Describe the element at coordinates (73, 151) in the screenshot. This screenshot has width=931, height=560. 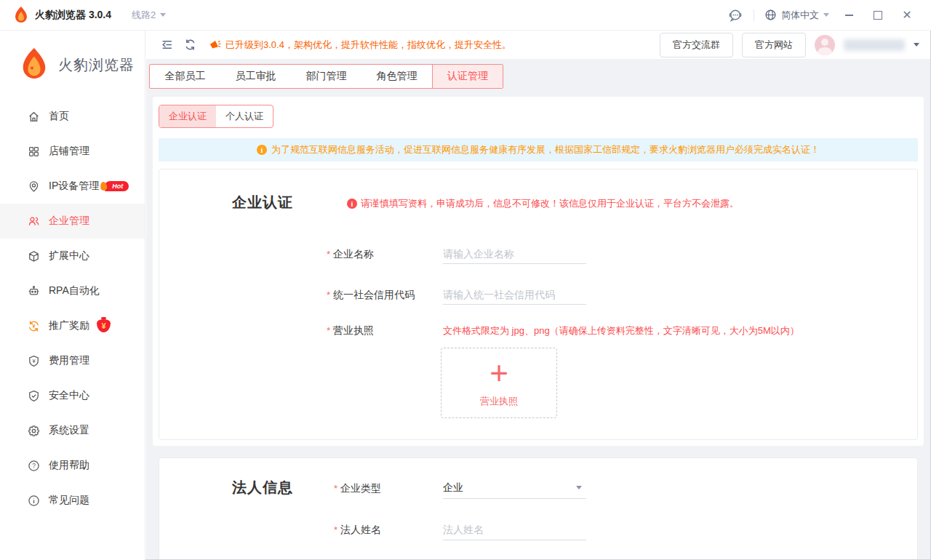
I see `sidebar-item-shop: 店铺管理` at that location.